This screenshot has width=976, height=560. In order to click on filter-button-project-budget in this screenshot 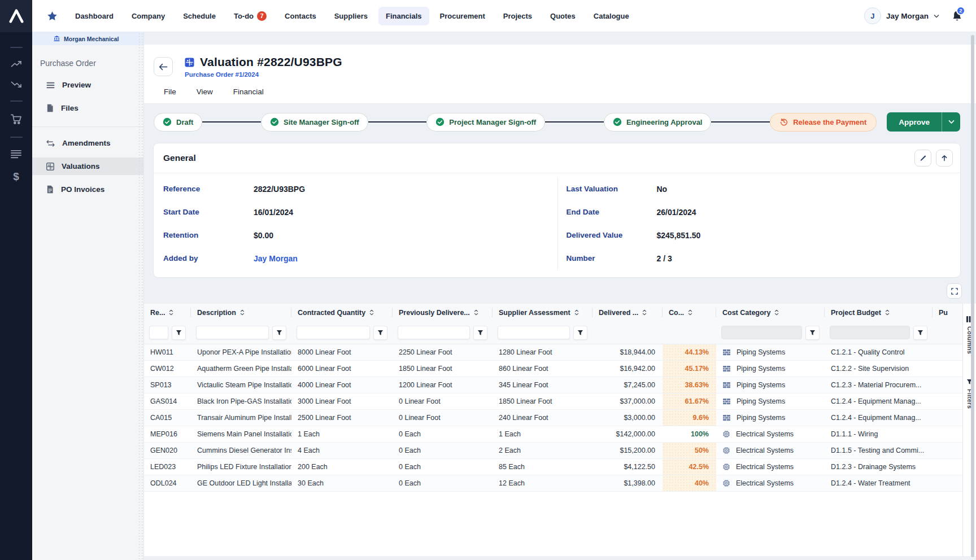, I will do `click(921, 333)`.